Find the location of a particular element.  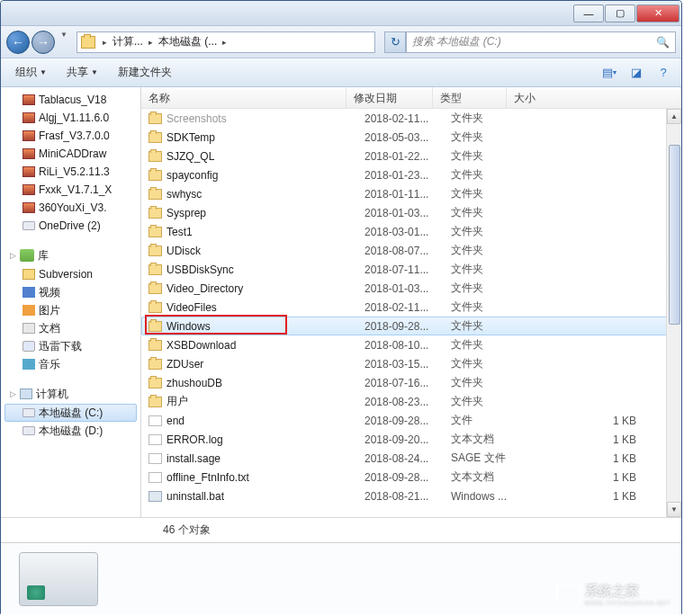

file-date: 2018-09-28... is located at coordinates (408, 478).